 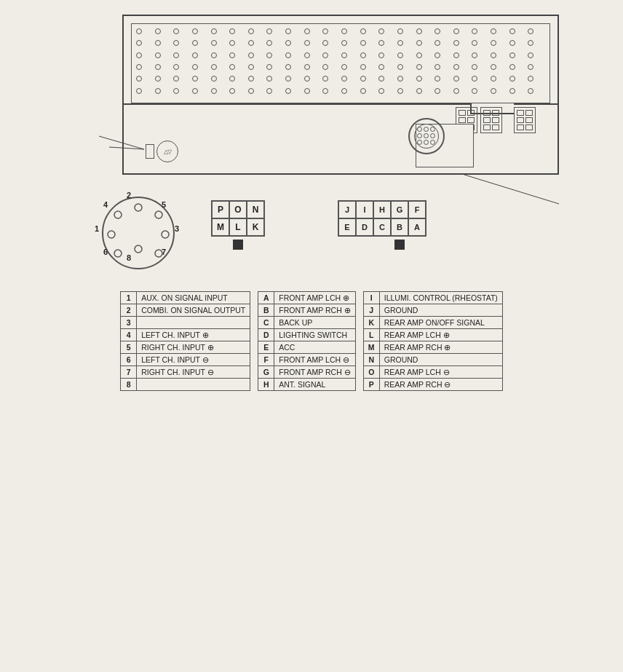 I want to click on vent-area: // We'll generate dots via JS after rend…, so click(x=341, y=63).